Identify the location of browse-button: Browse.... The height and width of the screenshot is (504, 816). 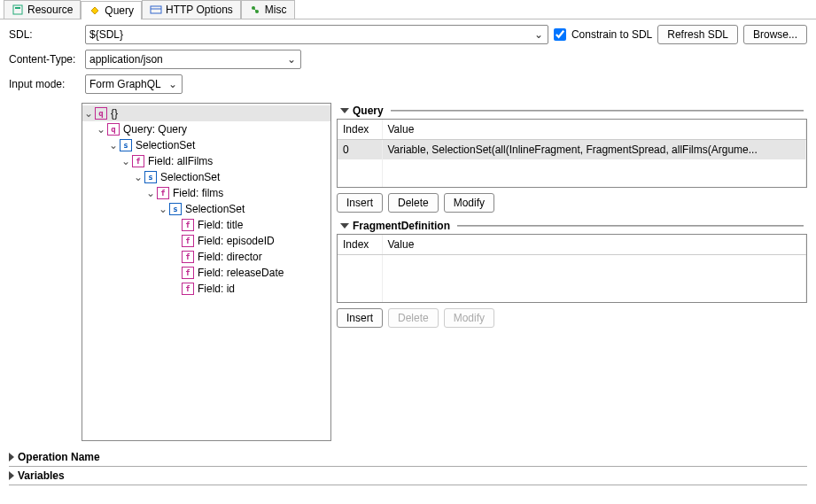
(775, 35).